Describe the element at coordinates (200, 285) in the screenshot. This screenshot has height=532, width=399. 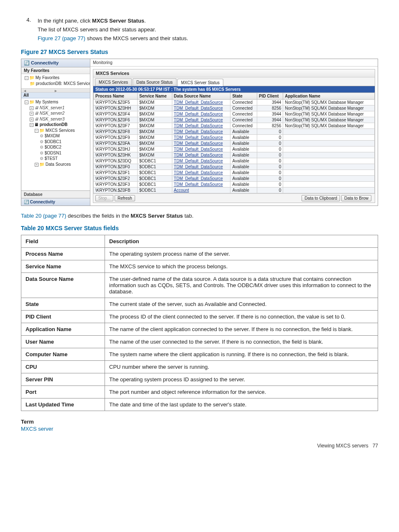
I see `field-row: Data Source NameThe user-defined name of…` at that location.